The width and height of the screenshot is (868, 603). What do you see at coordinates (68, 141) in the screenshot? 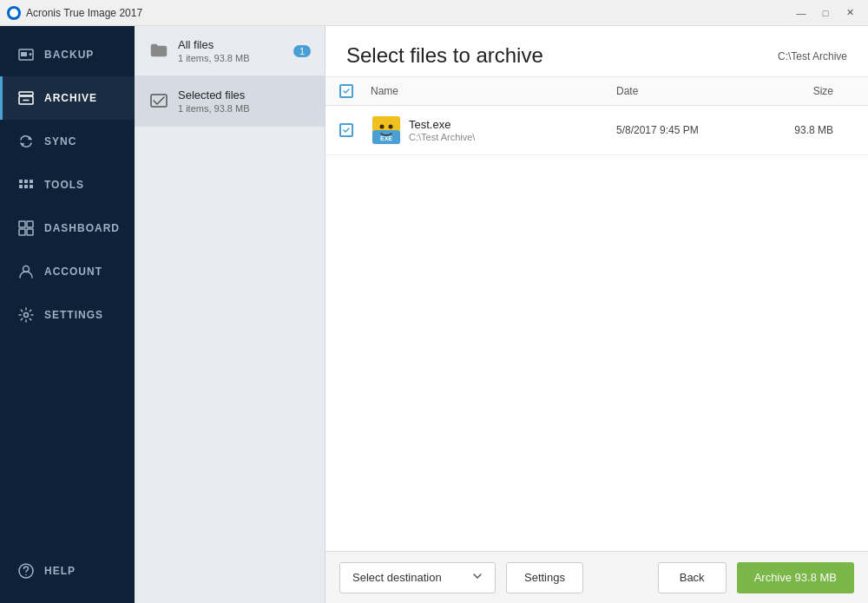
I see `sidebar-item-sync: SYNC` at bounding box center [68, 141].